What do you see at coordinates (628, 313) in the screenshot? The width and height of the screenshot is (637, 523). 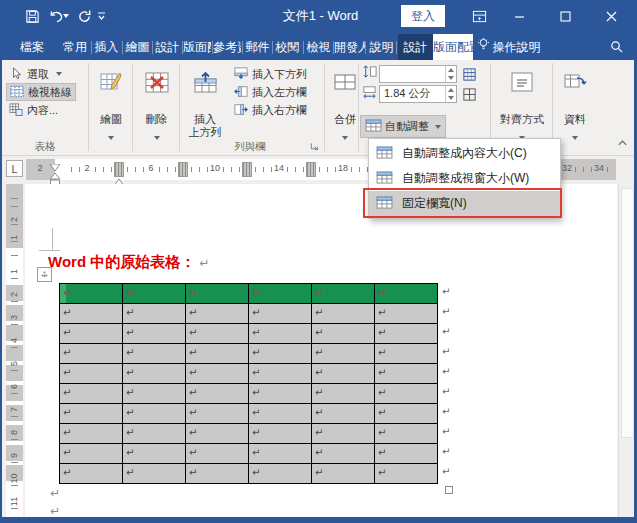 I see `scrollbar-thumb` at bounding box center [628, 313].